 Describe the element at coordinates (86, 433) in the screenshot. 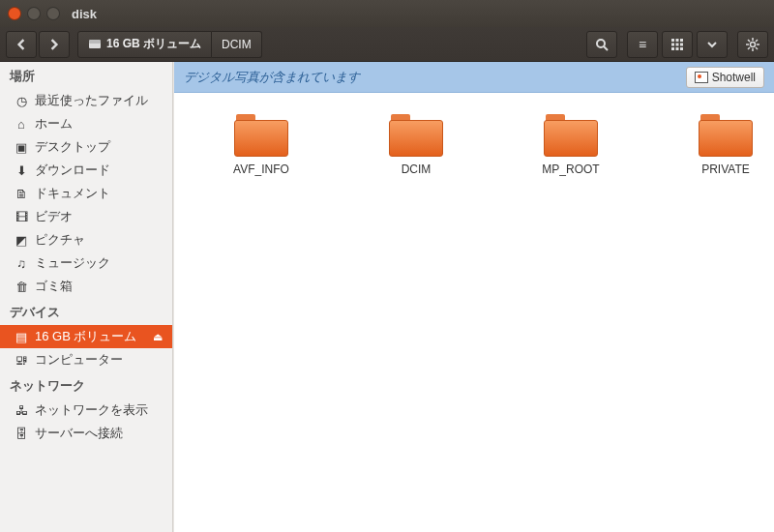

I see `sidebar-item-connect: 🗄サーバーへ接続` at that location.